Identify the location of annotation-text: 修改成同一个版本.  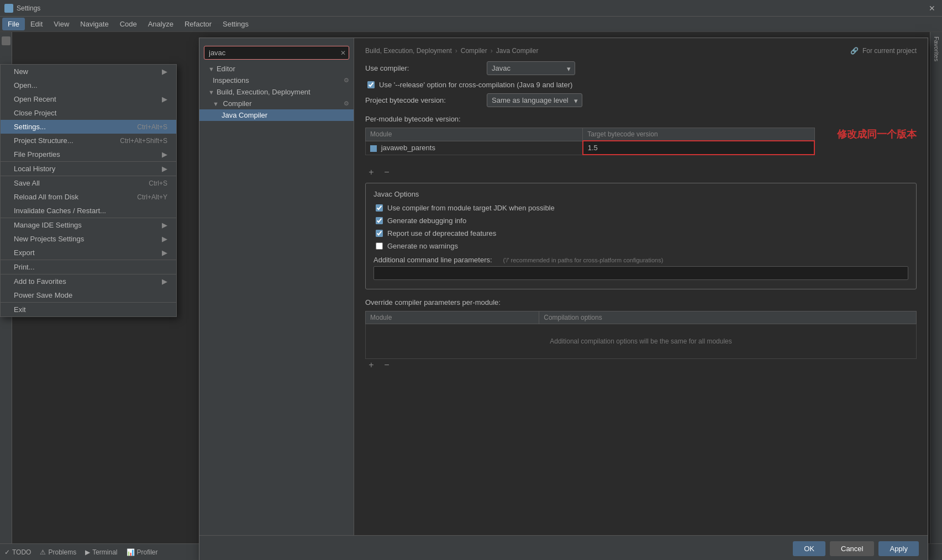
(877, 134).